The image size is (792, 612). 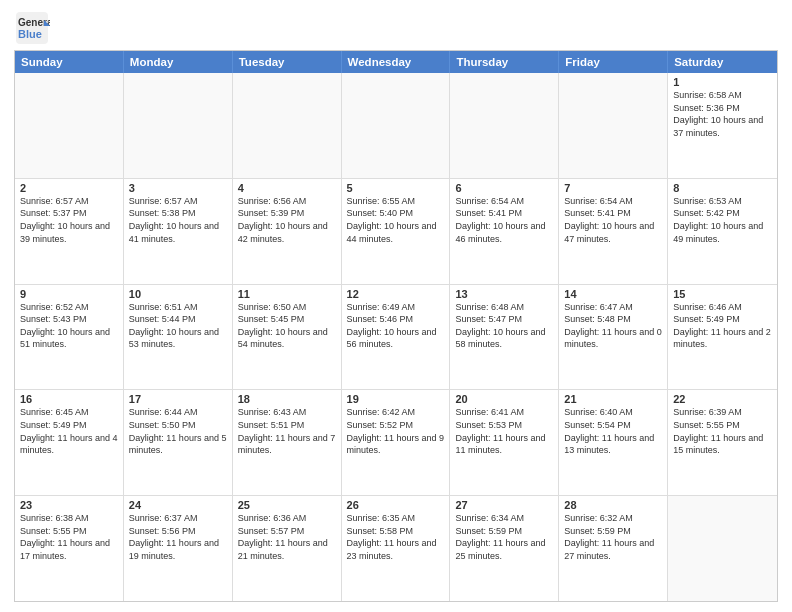 What do you see at coordinates (70, 548) in the screenshot?
I see `cal-cell-day-23: 23Sunrise: 6:38 AM Sunset: 5:55 PM Dayli…` at bounding box center [70, 548].